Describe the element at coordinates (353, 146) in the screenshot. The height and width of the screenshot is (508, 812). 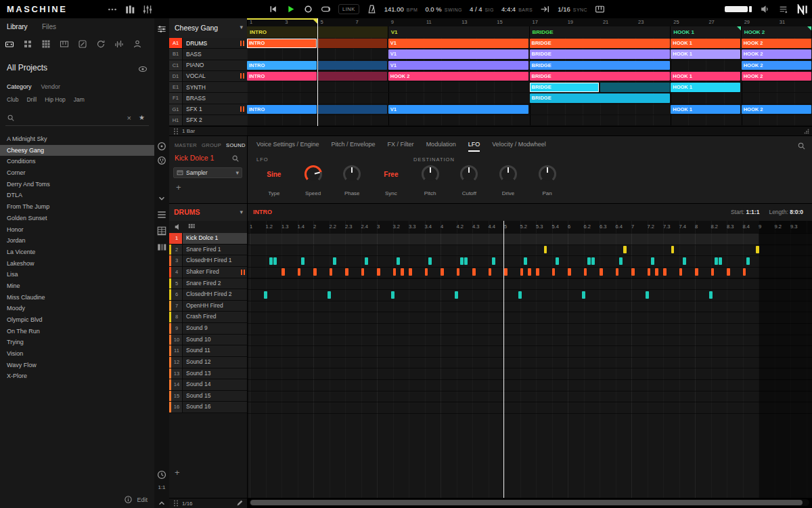
I see `plugin-tab: Pitch / Envelope` at that location.